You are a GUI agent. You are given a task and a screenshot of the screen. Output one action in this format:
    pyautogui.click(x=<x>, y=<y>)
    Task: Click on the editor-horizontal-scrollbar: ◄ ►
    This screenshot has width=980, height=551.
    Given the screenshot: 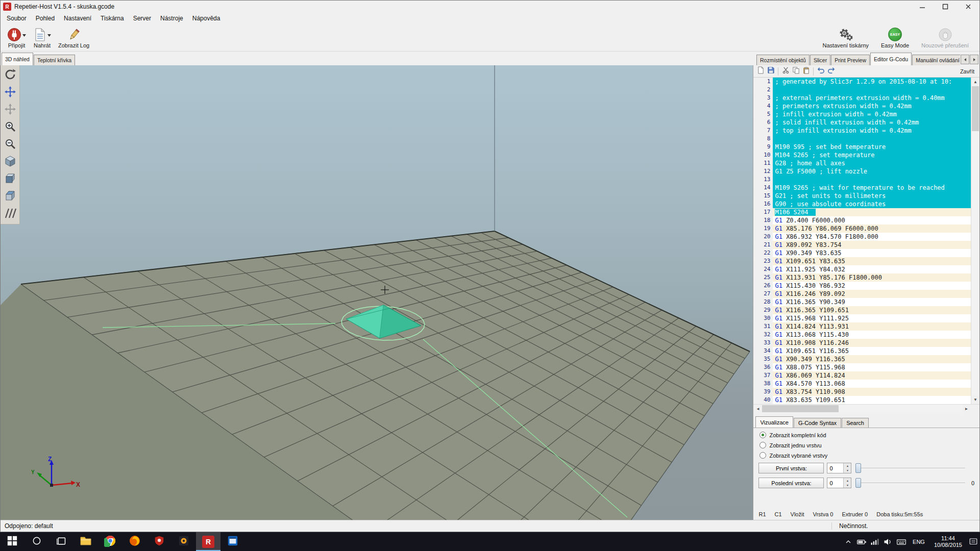 What is the action you would take?
    pyautogui.click(x=867, y=408)
    